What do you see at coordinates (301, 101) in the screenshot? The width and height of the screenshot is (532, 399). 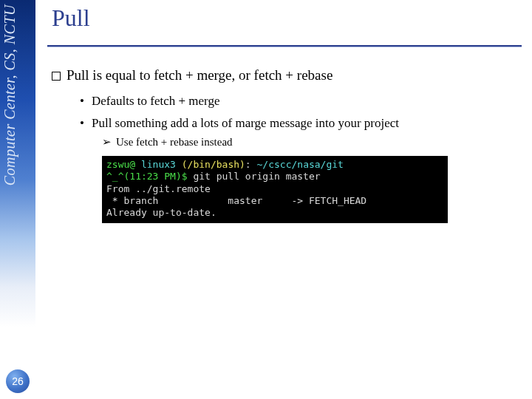 I see `sub-item-1: •Defaults to fetch + merge` at bounding box center [301, 101].